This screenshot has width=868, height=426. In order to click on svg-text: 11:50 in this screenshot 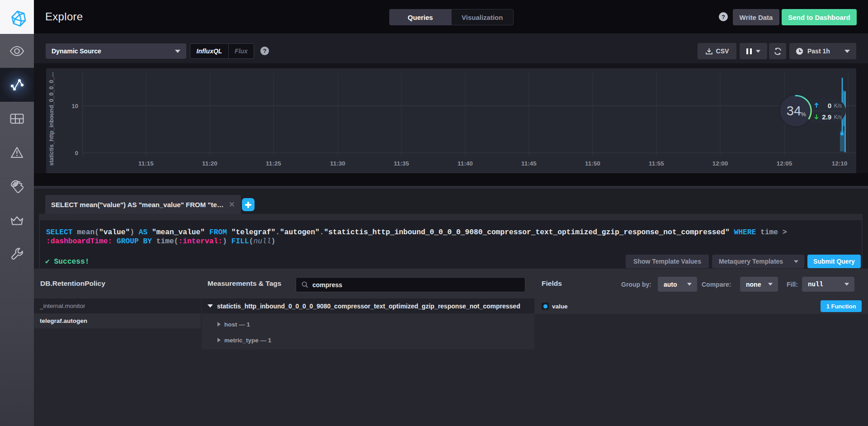, I will do `click(593, 164)`.